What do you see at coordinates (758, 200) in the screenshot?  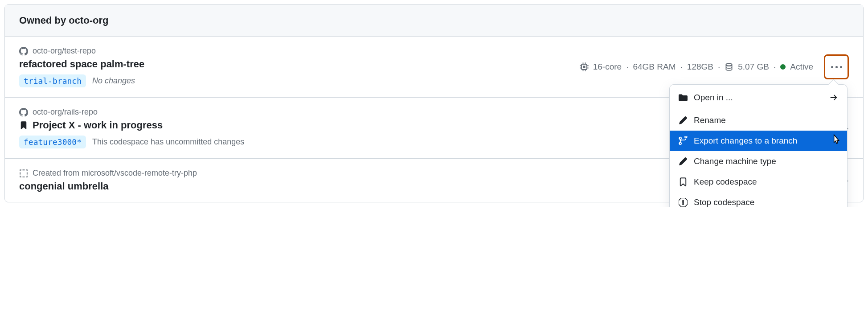 I see `menu-stop: Stop codespace` at bounding box center [758, 200].